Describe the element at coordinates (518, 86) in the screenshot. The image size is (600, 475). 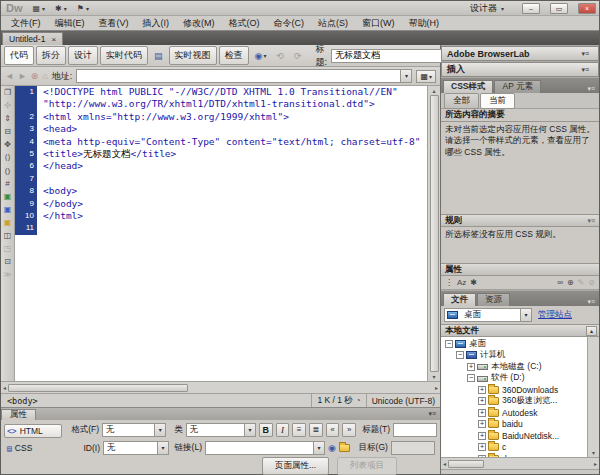
I see `tab-ap-elements: AP 元素` at that location.